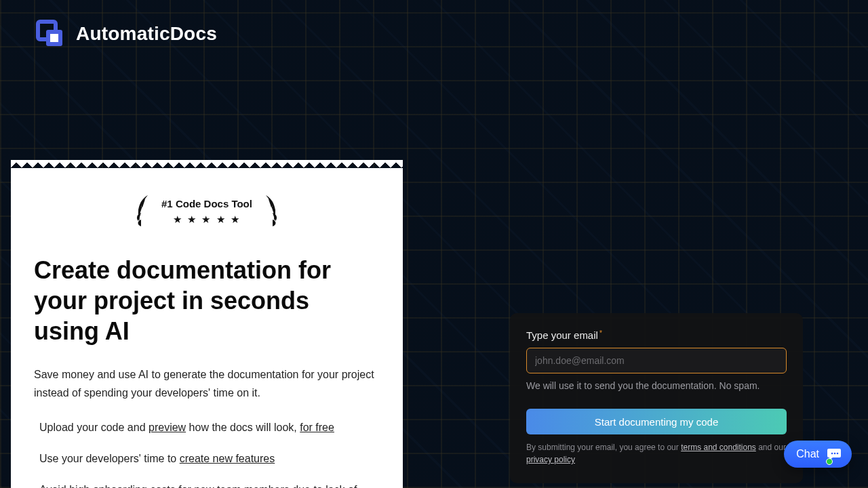 Image resolution: width=868 pixels, height=488 pixels. Describe the element at coordinates (656, 335) in the screenshot. I see `email-label: Type your email*` at that location.